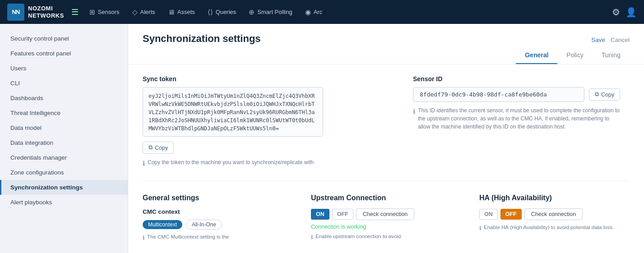  I want to click on logo-text: NOZOMINETWORKS, so click(46, 12).